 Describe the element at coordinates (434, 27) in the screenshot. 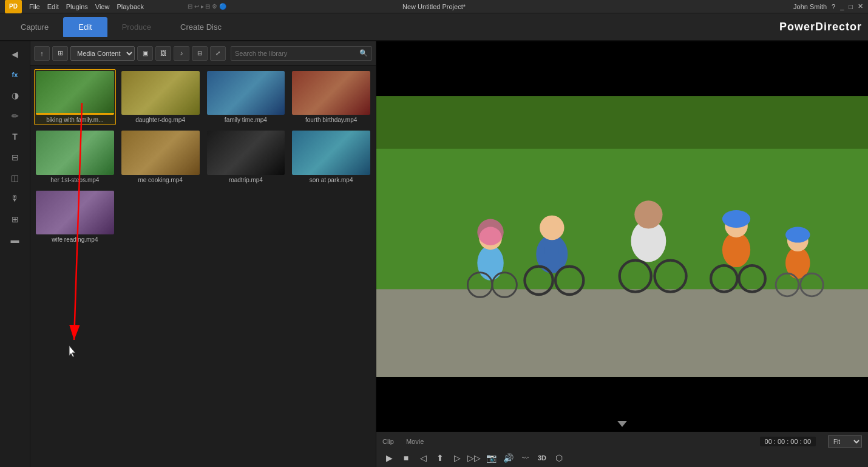

I see `tab-bar: Capture Edit Produce Create Disc PowerDi…` at that location.